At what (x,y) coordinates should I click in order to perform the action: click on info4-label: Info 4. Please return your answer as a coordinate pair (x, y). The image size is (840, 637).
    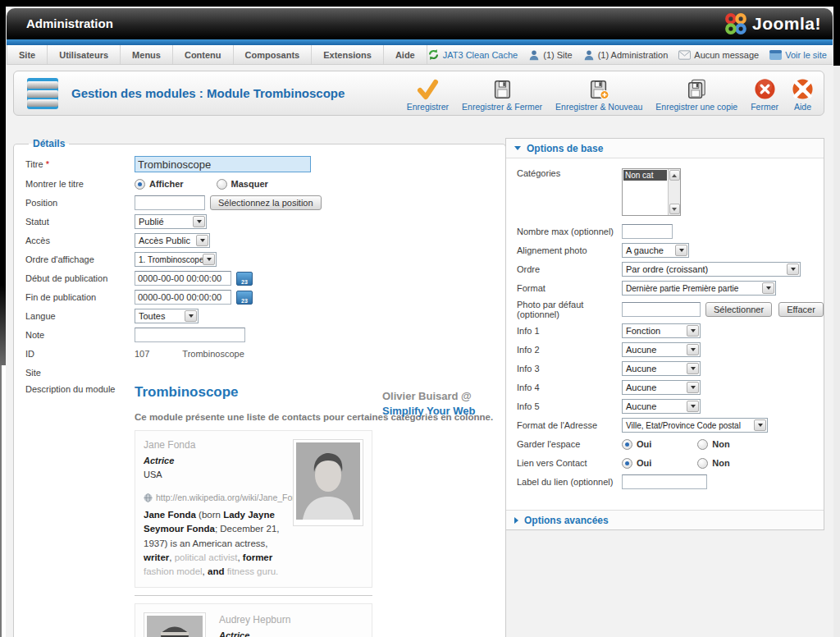
    Looking at the image, I should click on (569, 387).